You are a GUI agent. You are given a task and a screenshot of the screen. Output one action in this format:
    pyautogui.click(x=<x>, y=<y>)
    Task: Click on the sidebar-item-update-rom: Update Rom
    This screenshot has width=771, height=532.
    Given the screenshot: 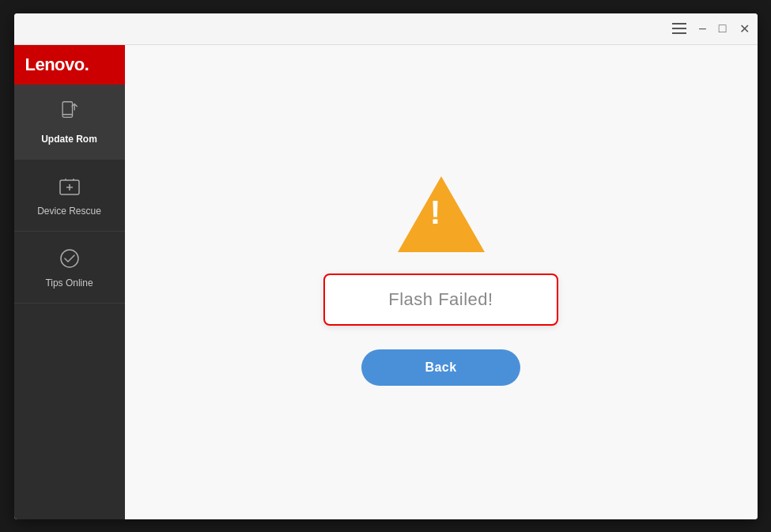 What is the action you would take?
    pyautogui.click(x=70, y=122)
    